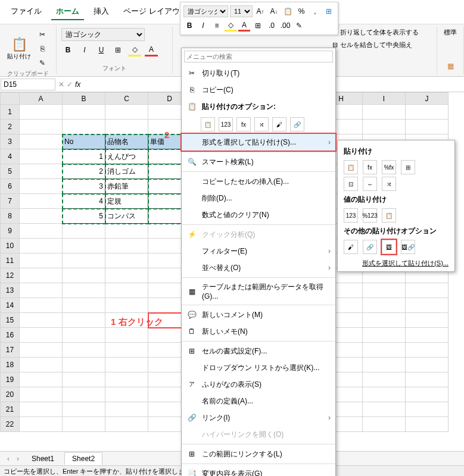 This screenshot has width=464, height=476. Describe the element at coordinates (259, 162) in the screenshot. I see `ctx-smart-lookup: 🔍スマート検索(L)` at that location.